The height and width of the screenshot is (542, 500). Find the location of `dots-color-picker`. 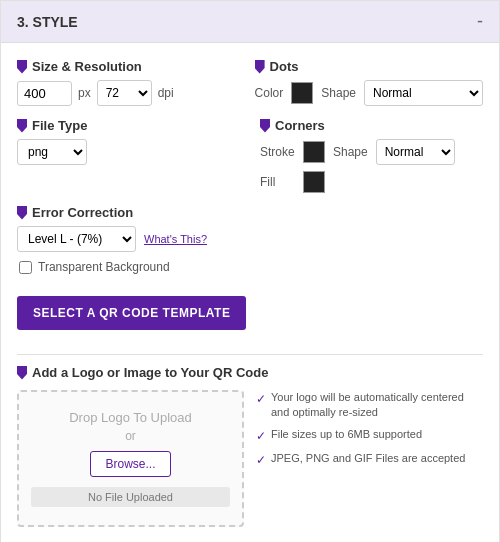

dots-color-picker is located at coordinates (302, 93).